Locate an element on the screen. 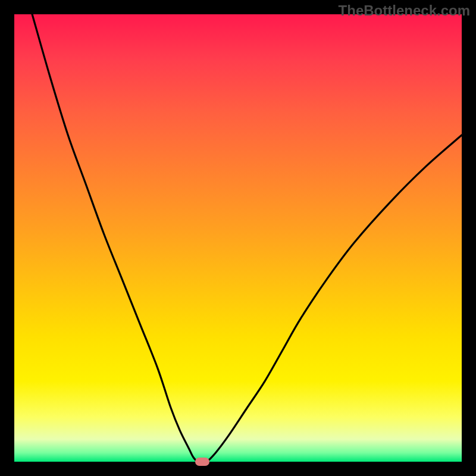  watermark-text: TheBottleneck.com is located at coordinates (405, 11).